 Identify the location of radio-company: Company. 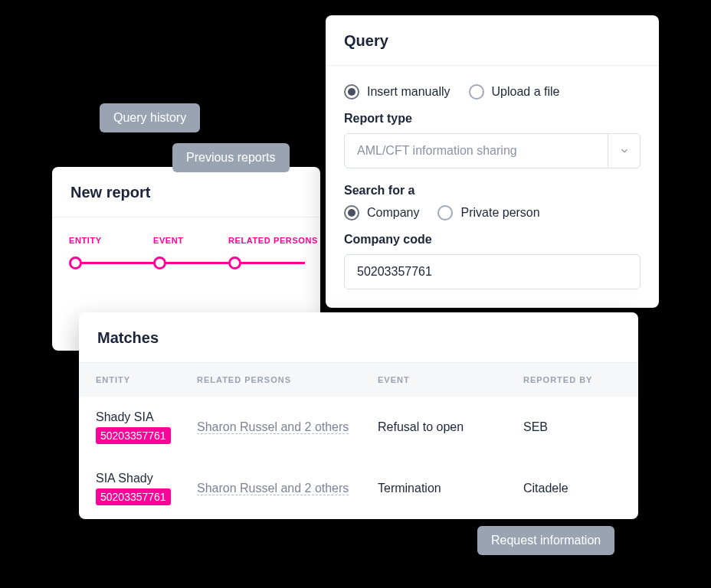
(382, 213).